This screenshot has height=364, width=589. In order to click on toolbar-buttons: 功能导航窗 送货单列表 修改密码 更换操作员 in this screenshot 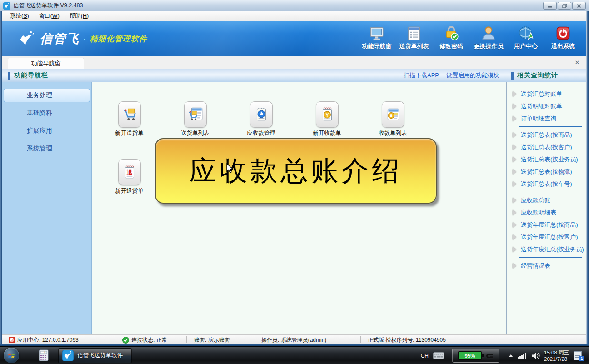, I will do `click(470, 39)`.